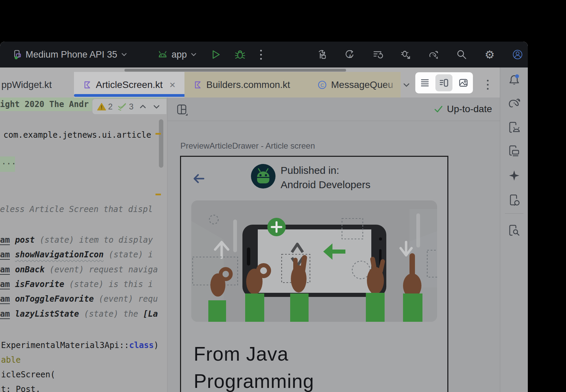  I want to click on preview-status-label: Up-to-date, so click(470, 109).